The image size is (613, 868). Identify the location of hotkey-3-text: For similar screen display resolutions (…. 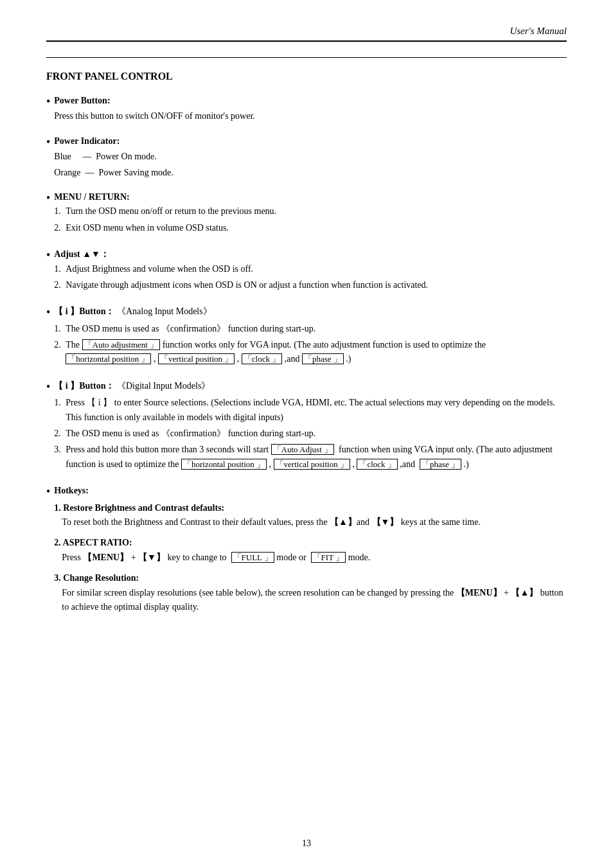
(310, 600).